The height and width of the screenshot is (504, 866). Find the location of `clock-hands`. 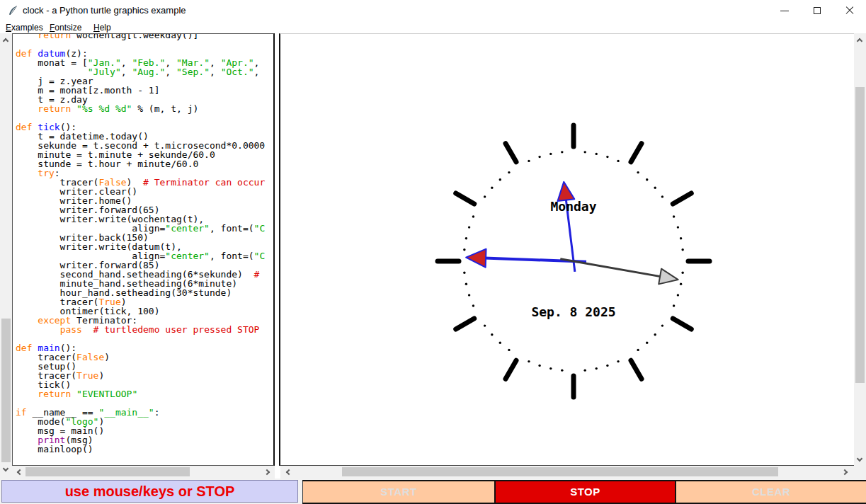

clock-hands is located at coordinates (572, 234).